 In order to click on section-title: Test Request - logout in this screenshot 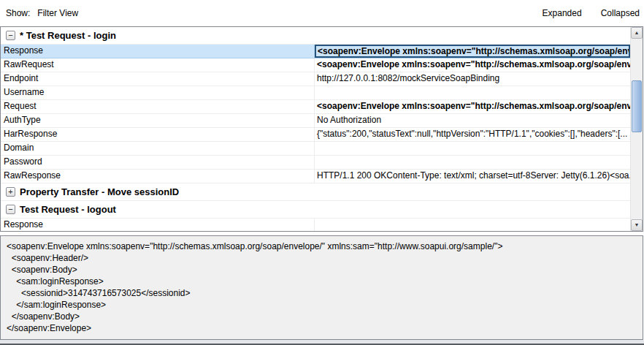, I will do `click(68, 209)`.